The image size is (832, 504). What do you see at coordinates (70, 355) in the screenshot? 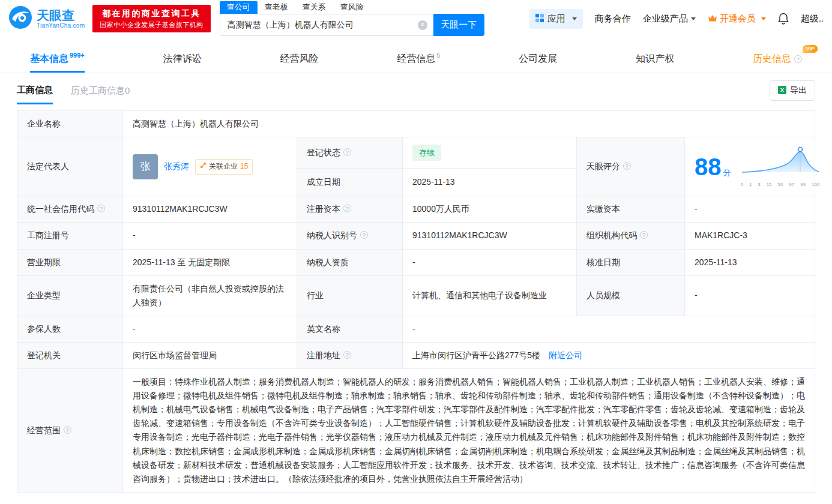
I see `reg-authority-label: 登记机关` at bounding box center [70, 355].